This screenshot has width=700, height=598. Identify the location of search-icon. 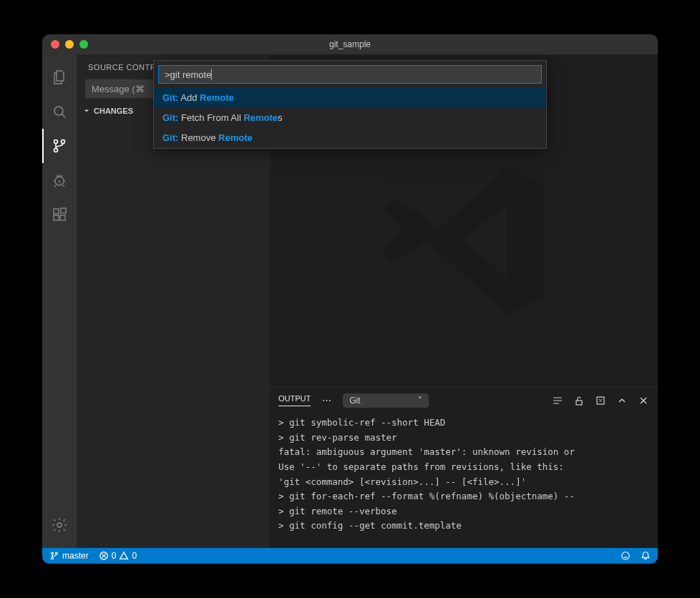
(59, 112).